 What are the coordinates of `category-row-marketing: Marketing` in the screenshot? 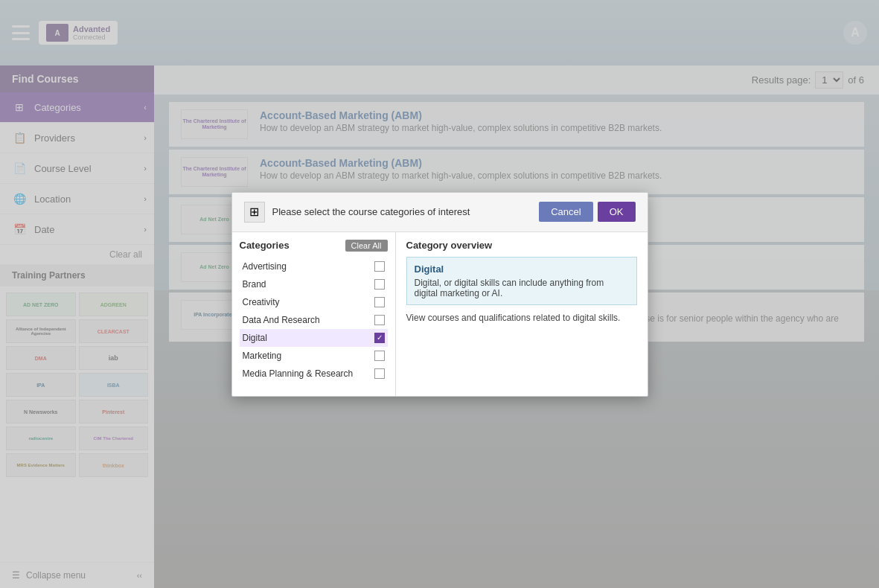 It's located at (314, 356).